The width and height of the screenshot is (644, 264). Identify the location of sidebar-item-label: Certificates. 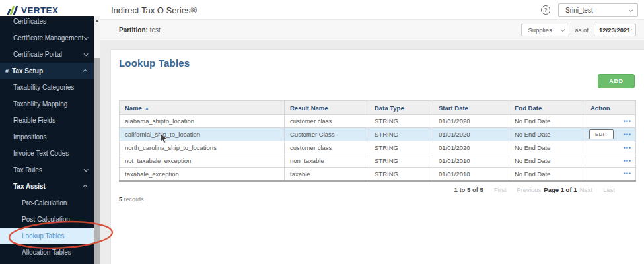
(50, 21).